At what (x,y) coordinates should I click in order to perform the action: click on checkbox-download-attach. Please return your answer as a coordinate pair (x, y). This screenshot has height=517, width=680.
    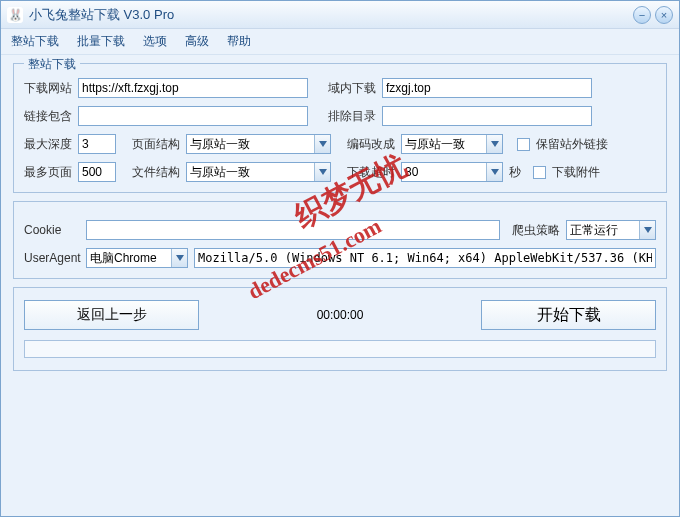
    Looking at the image, I should click on (540, 172).